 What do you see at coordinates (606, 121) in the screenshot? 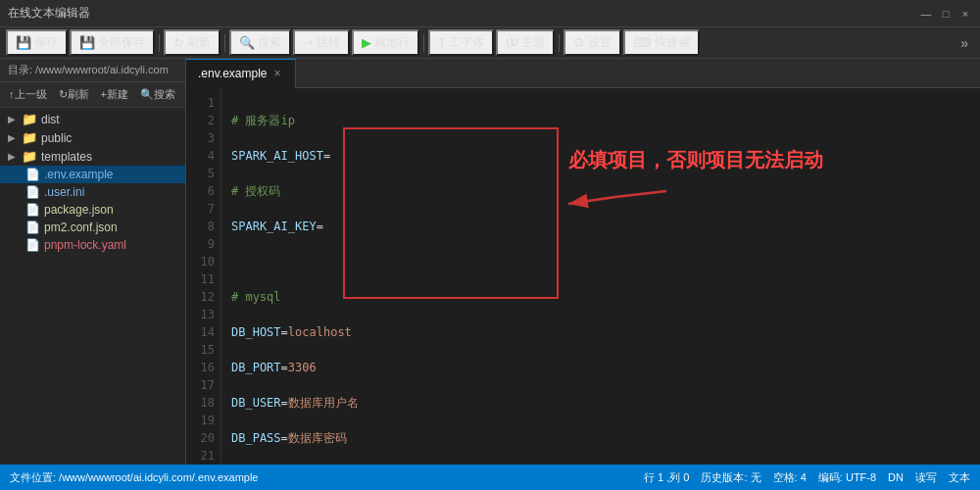
I see `code-line: # 服务器ip` at bounding box center [606, 121].